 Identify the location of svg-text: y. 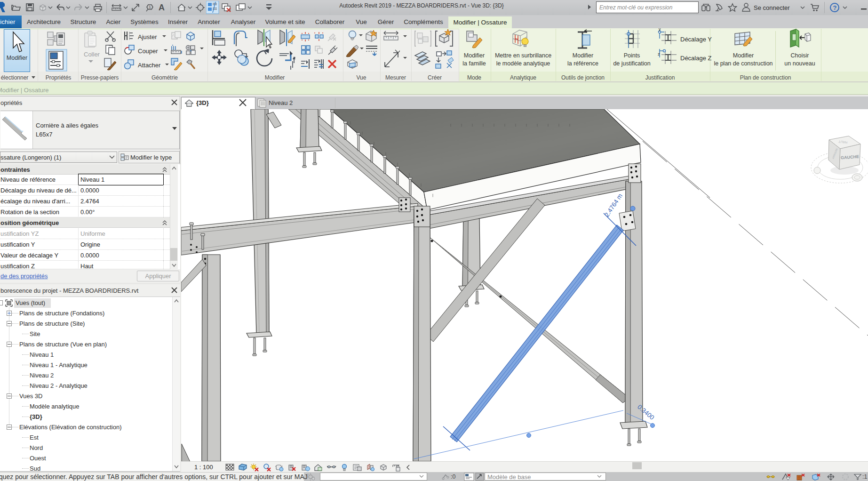
(660, 30).